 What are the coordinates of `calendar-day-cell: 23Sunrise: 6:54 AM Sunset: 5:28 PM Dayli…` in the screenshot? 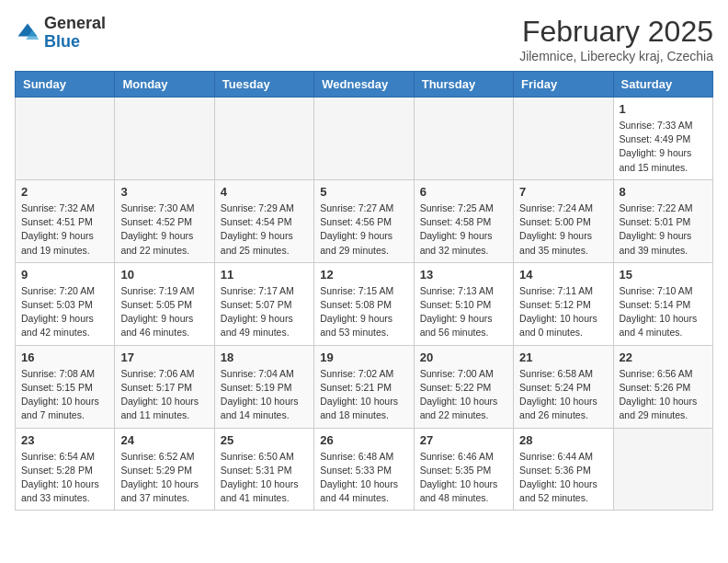 It's located at (65, 469).